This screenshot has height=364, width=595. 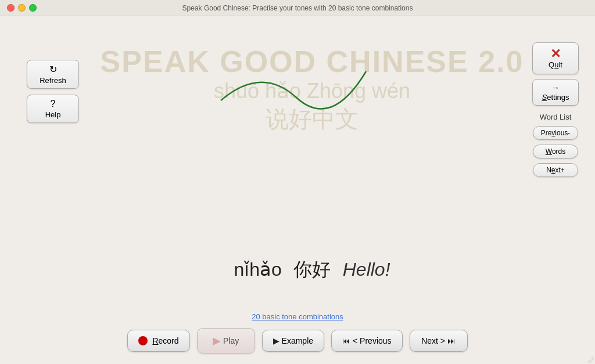 I want to click on record-dot-icon, so click(x=143, y=341).